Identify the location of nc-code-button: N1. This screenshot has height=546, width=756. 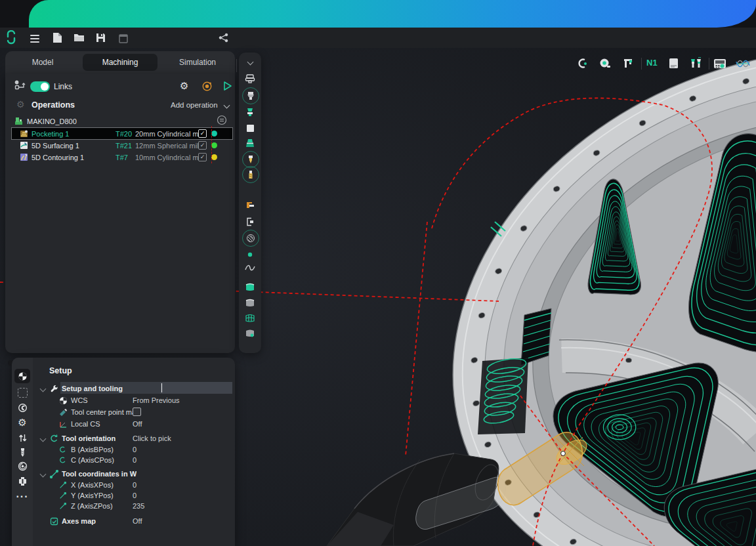
(652, 63).